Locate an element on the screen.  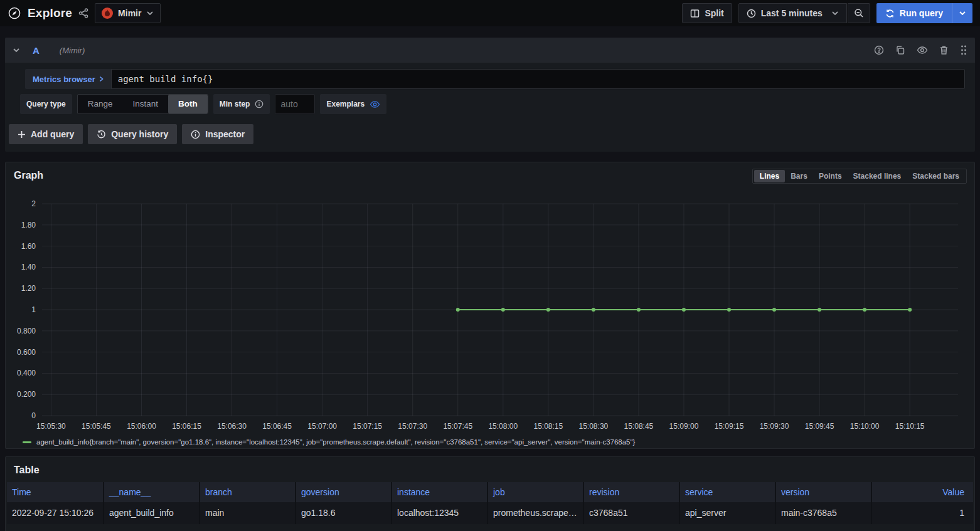
chevron-down-icon is located at coordinates (835, 13).